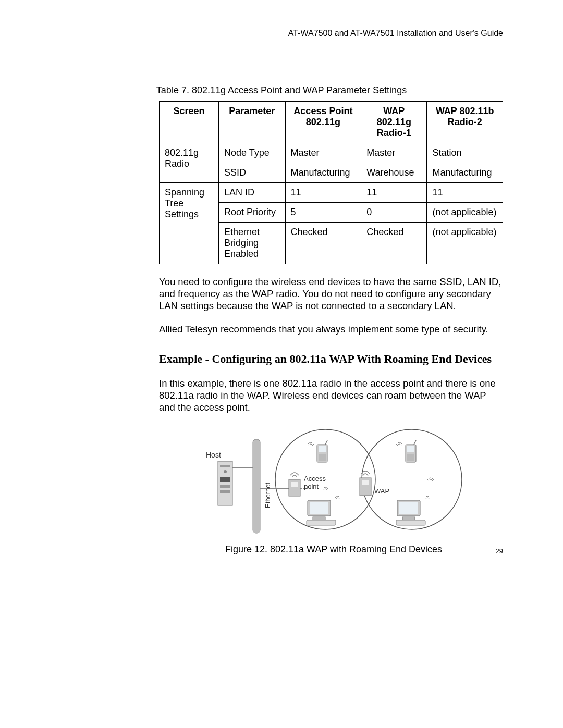  I want to click on cell-wap1: Master, so click(394, 153).